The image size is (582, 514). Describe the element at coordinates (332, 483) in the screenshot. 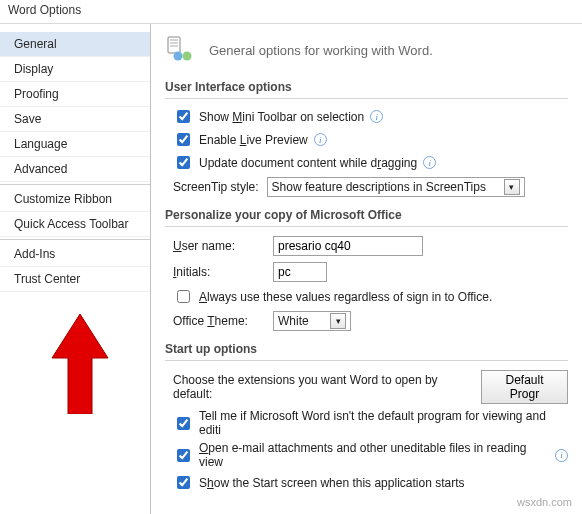

I see `label-start-screen: Show the Start screen when this applicat…` at that location.